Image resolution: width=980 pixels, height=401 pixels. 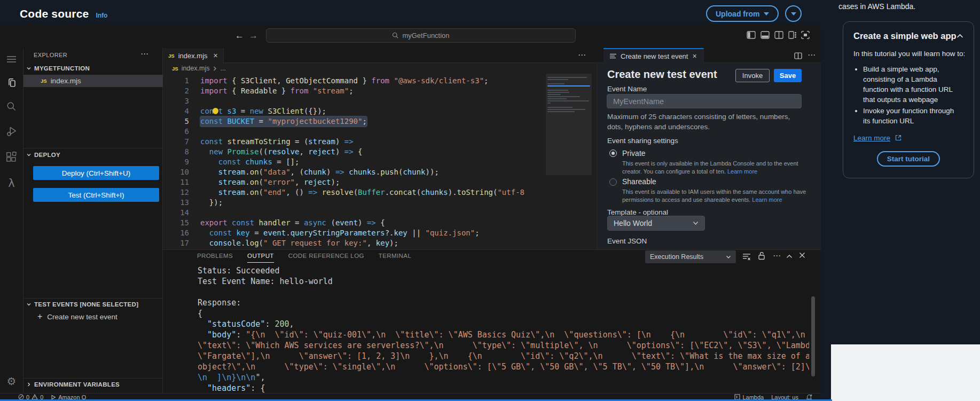 I want to click on line-number: 12, so click(x=182, y=192).